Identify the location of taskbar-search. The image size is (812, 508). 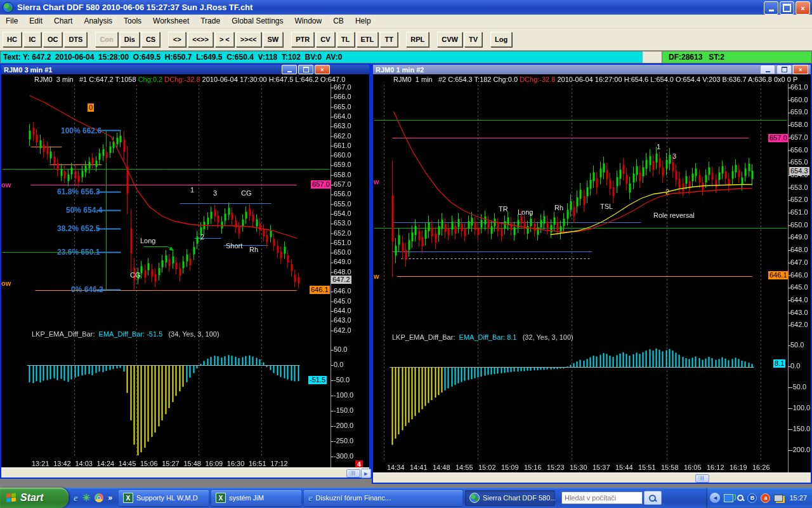
(612, 498).